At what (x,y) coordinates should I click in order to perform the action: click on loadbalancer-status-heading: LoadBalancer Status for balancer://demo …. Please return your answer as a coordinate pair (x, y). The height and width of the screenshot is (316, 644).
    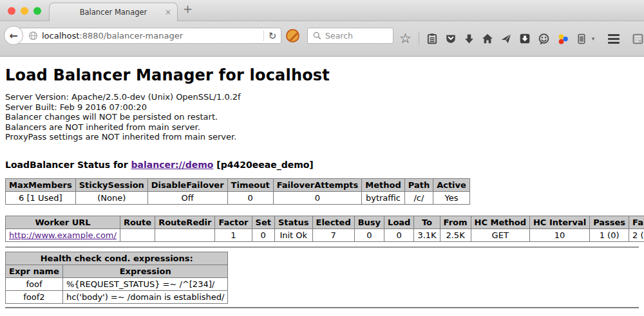
    Looking at the image, I should click on (322, 165).